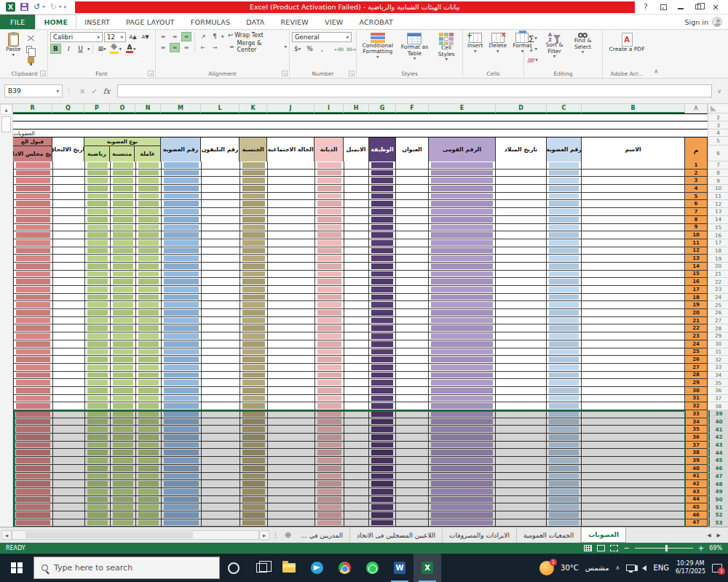 The image size is (728, 582). Describe the element at coordinates (330, 165) in the screenshot. I see `cell-I7` at that location.